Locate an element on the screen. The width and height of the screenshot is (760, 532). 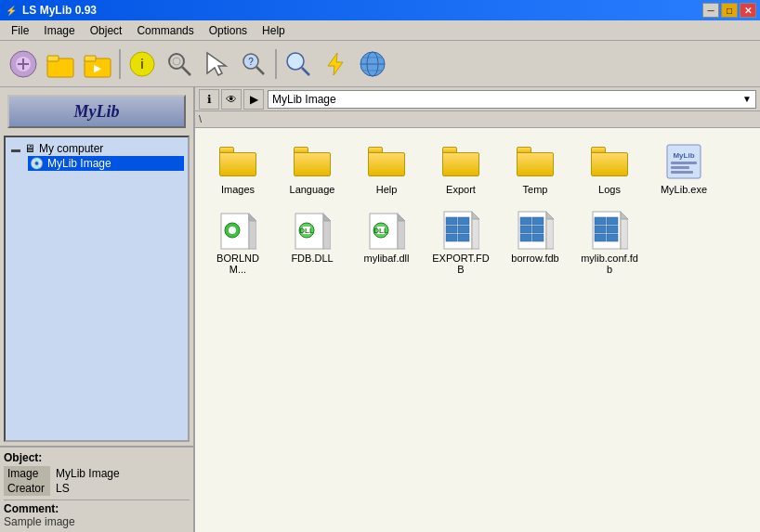
file-label: Help is located at coordinates (387, 189).